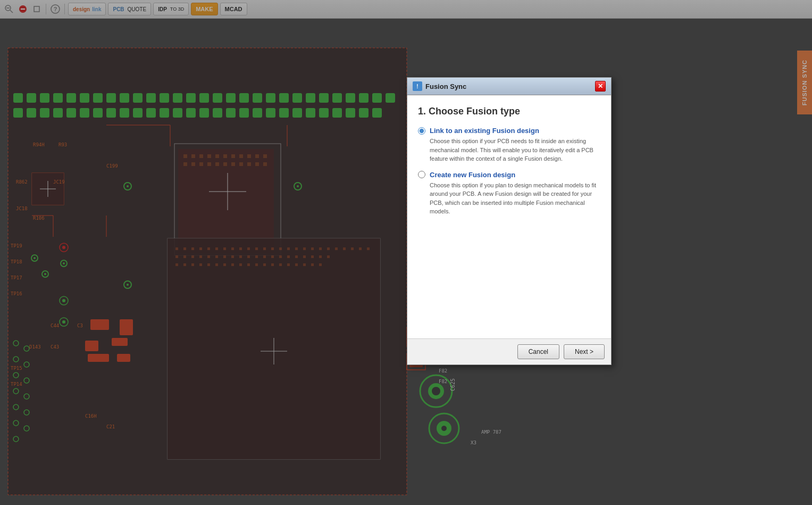  I want to click on dialog-title-area: ! Fusion Sync, so click(439, 86).